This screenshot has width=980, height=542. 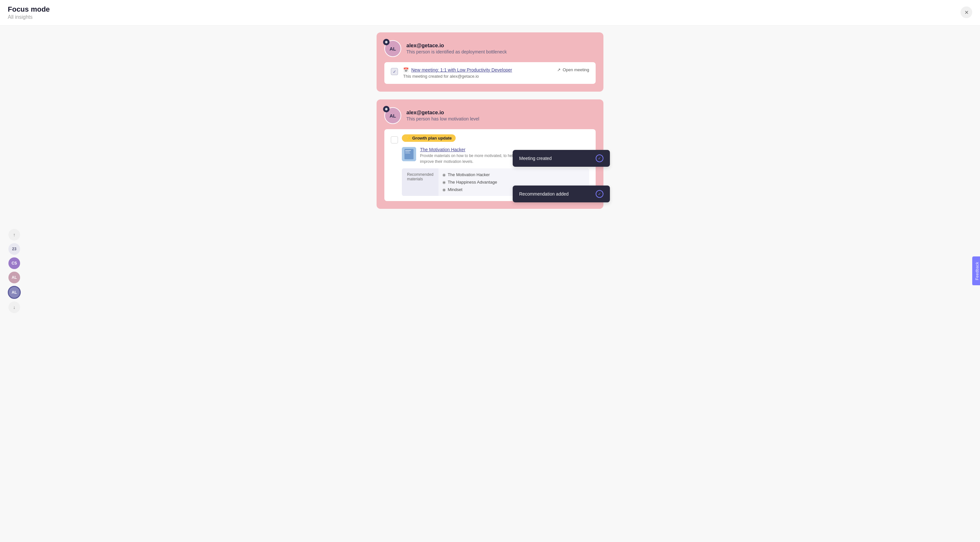 What do you see at coordinates (444, 190) in the screenshot?
I see `rec-icon-3: ◉` at bounding box center [444, 190].